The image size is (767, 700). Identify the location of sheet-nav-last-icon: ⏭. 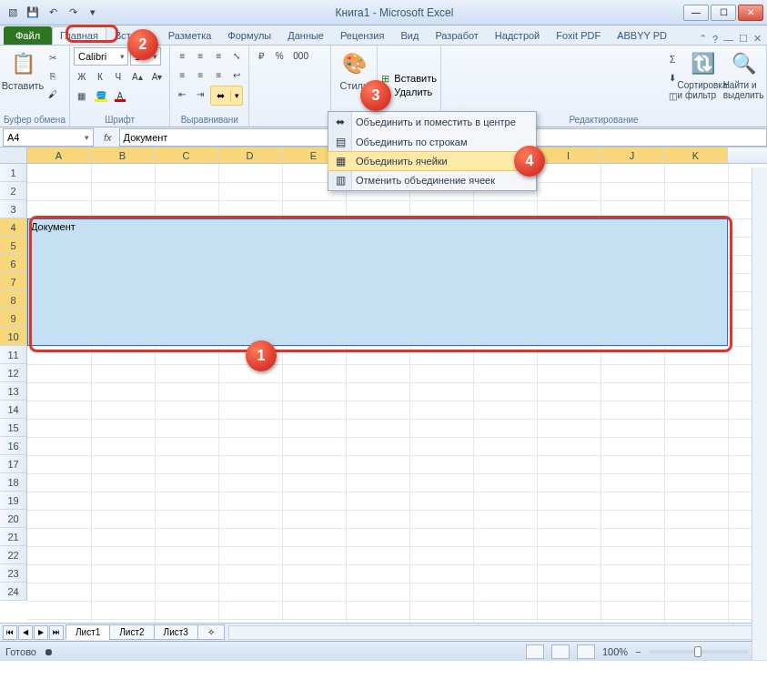
(56, 633).